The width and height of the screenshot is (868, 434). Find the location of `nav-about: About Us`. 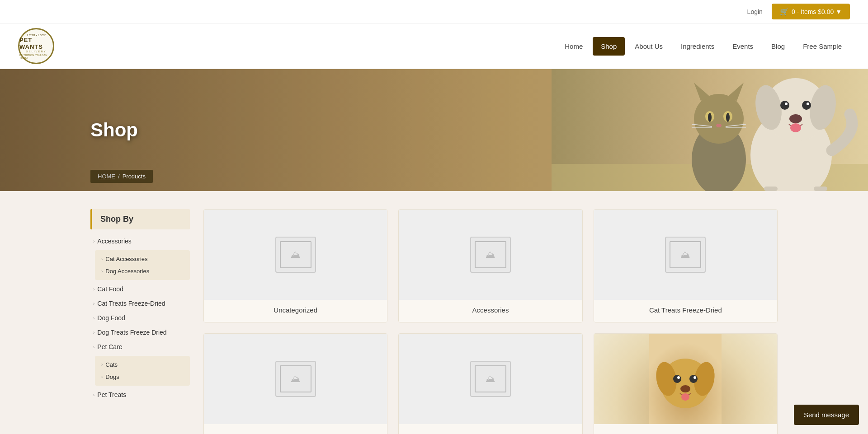

nav-about: About Us is located at coordinates (649, 46).